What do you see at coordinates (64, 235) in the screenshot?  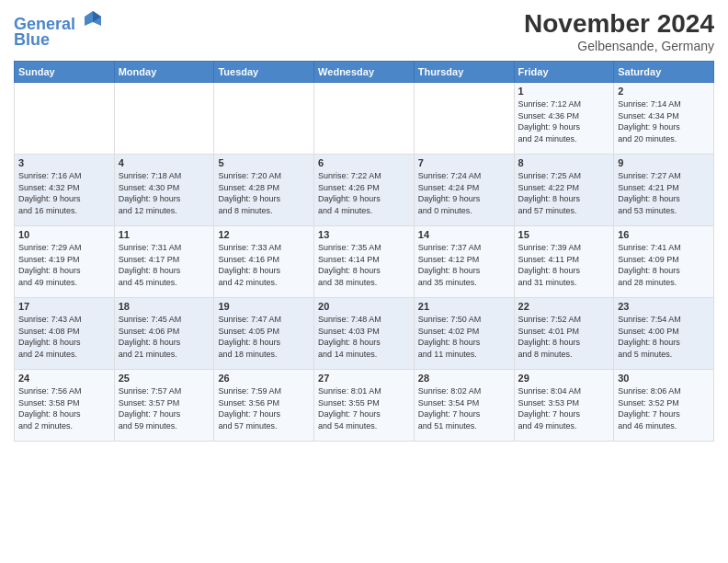 I see `day-number: 10` at bounding box center [64, 235].